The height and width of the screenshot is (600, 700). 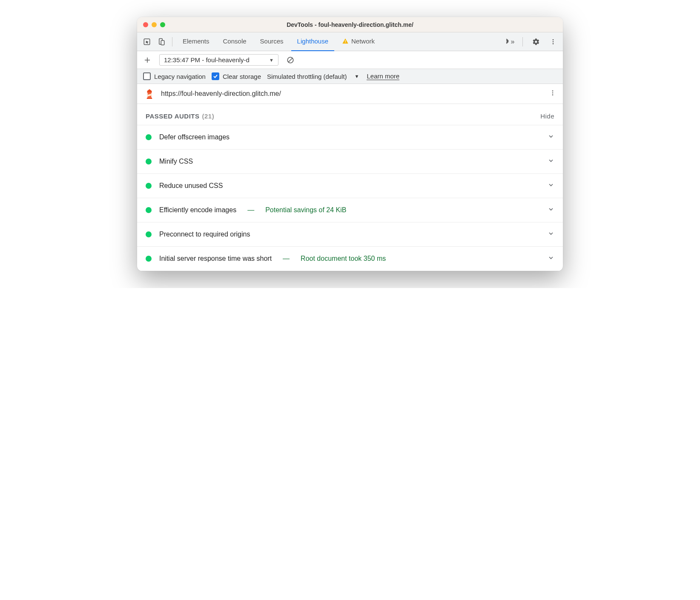 I want to click on section-count: (21), so click(x=209, y=116).